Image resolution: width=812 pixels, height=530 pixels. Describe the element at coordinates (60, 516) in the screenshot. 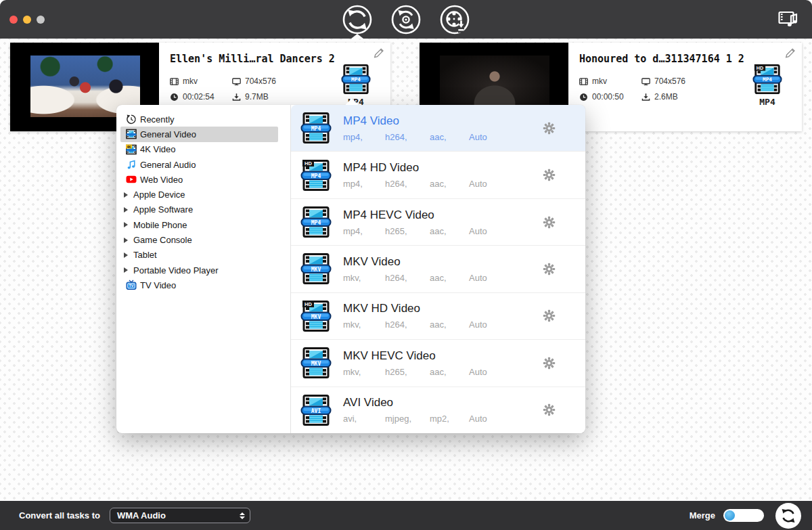

I see `convert-all-label: Convert all tasks to` at that location.